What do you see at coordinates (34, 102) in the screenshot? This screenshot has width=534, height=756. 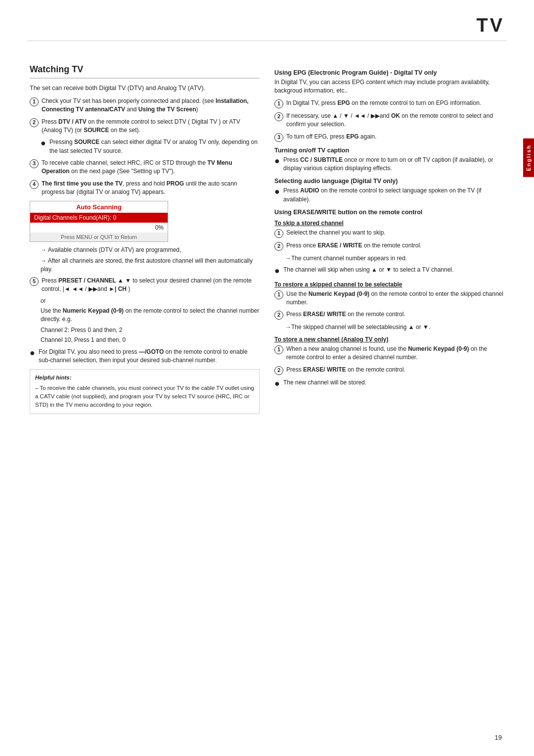 I see `step-num-1: 1` at bounding box center [34, 102].